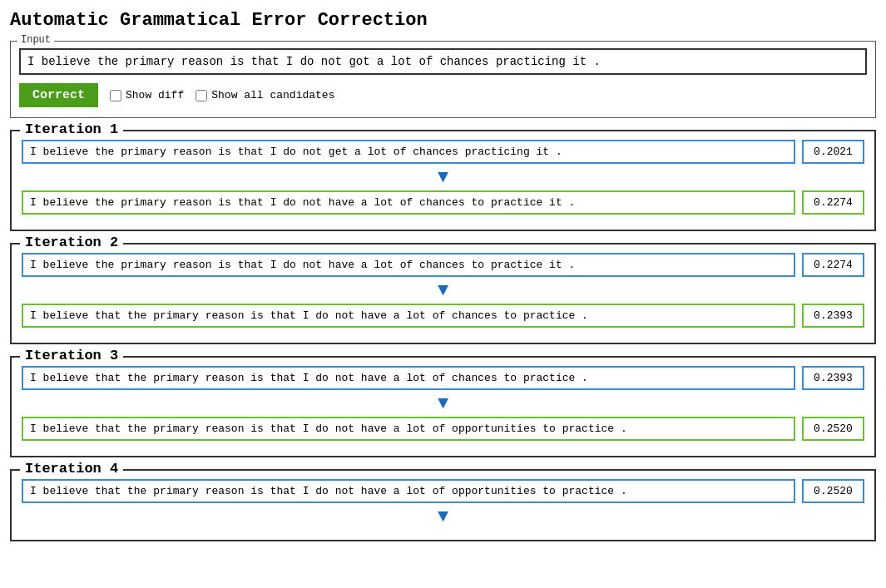 The height and width of the screenshot is (588, 886). Describe the element at coordinates (36, 40) in the screenshot. I see `input-label: Input` at that location.